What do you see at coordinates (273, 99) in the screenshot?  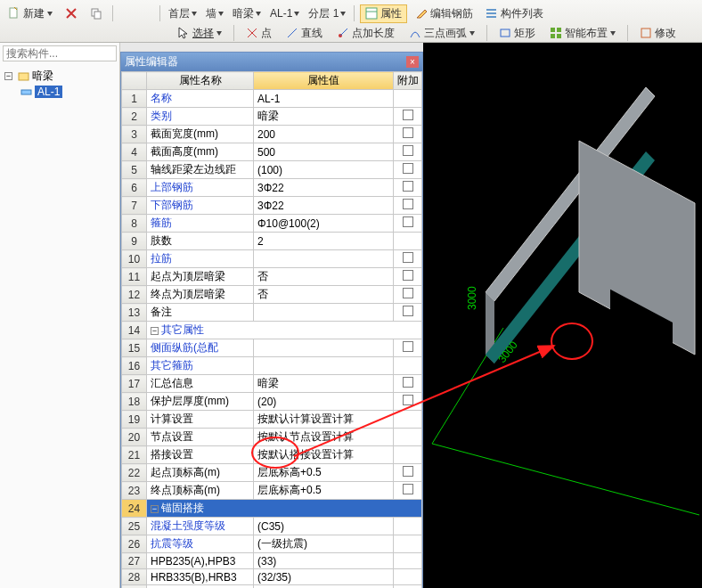 I see `table-row: 1名称AL-1` at bounding box center [273, 99].